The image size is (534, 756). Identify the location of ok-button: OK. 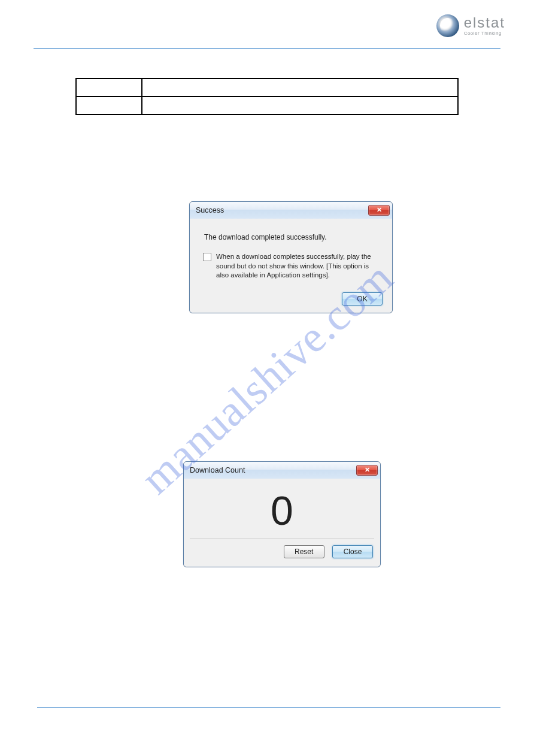
(362, 299).